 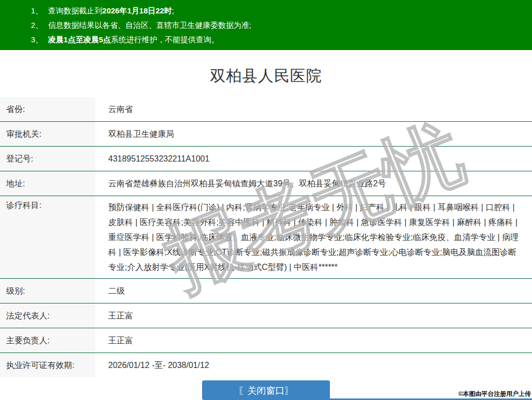 I want to click on table-row-legal-representative: 法定代表人: 王正富, so click(x=266, y=316).